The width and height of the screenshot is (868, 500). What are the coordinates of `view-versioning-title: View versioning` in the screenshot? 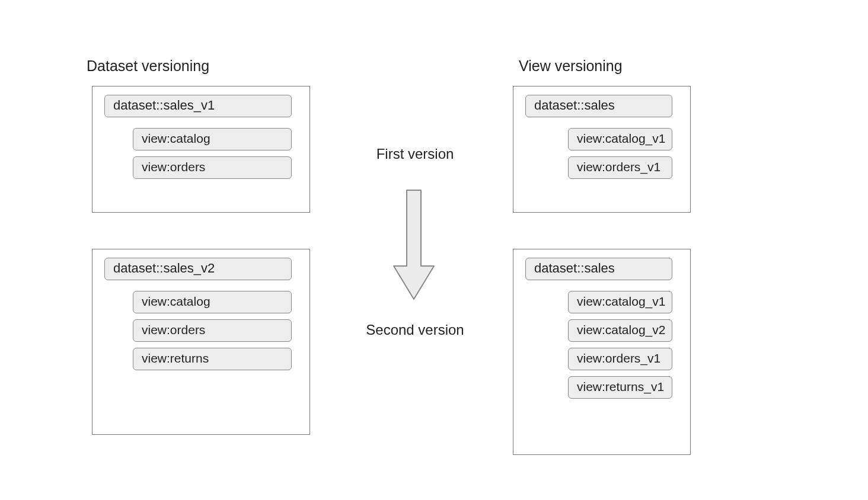 It's located at (570, 66).